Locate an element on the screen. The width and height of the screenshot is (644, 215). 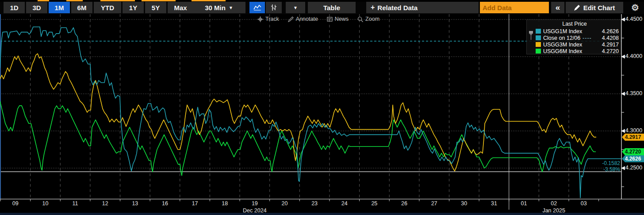
legend-item: USGG1M Index4.2626 is located at coordinates (577, 31).